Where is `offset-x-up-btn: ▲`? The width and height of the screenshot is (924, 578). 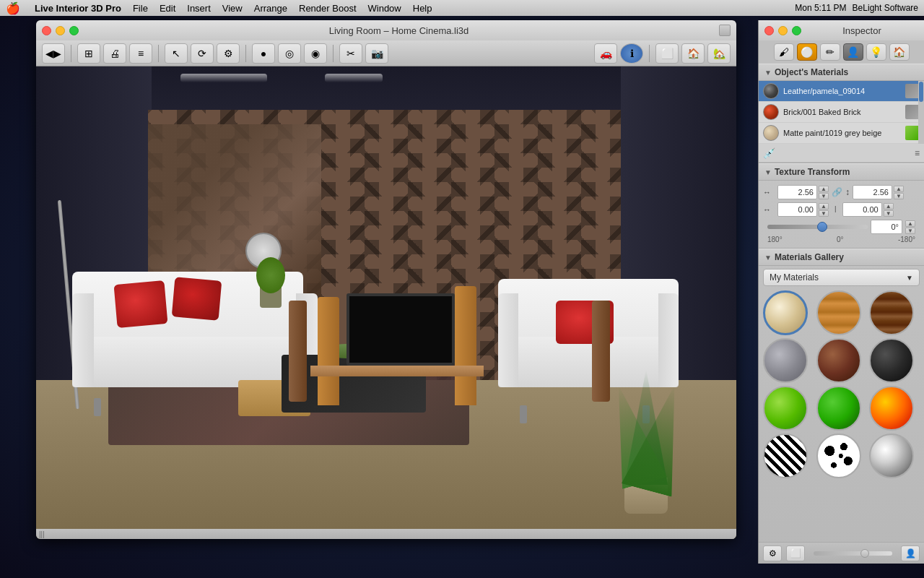 offset-x-up-btn: ▲ is located at coordinates (824, 207).